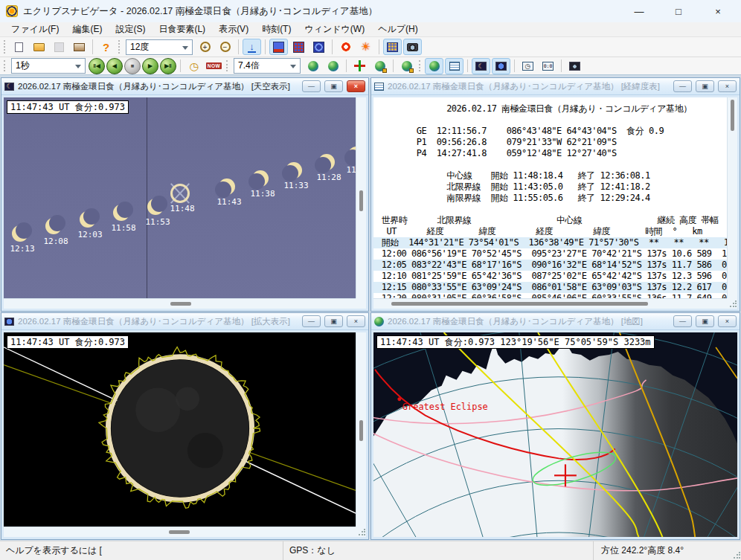  What do you see at coordinates (555, 321) in the screenshot?
I see `map-window-titlebar: 2026.02.17 南極金環日食（月縁あり･コンコルディア基地） [地図] —…` at bounding box center [555, 321].